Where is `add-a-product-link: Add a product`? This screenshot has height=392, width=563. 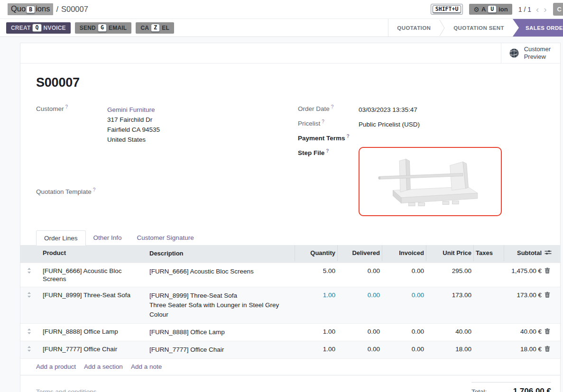
add-a-product-link: Add a product is located at coordinates (56, 367).